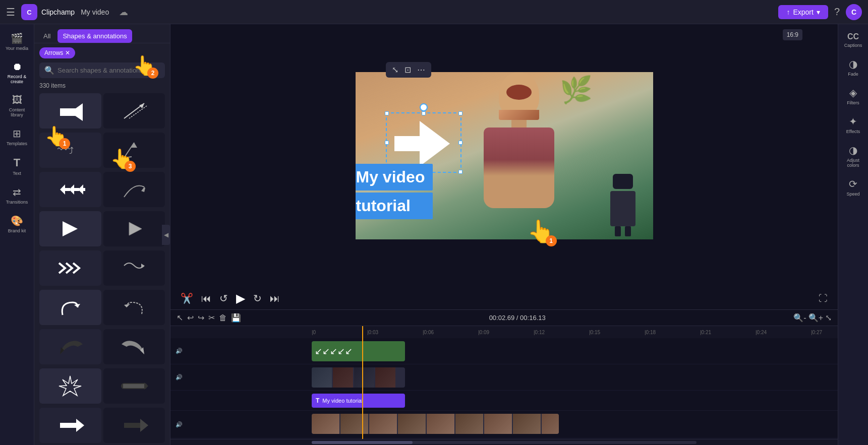 The image size is (868, 445). Describe the element at coordinates (853, 156) in the screenshot. I see `right-panel-adjust-colors: ◑ Adjustcolors` at that location.